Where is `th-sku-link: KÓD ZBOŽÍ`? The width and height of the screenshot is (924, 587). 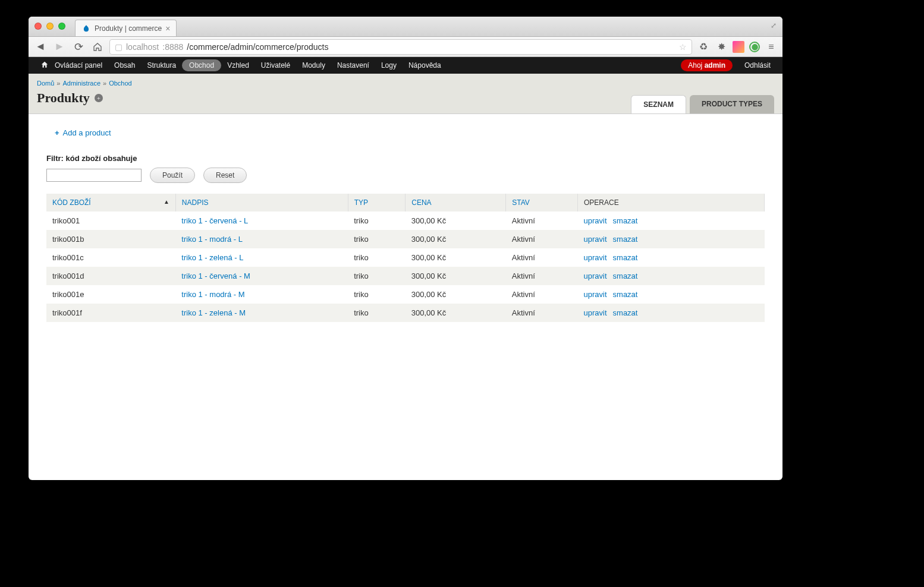
th-sku-link: KÓD ZBOŽÍ is located at coordinates (71, 203).